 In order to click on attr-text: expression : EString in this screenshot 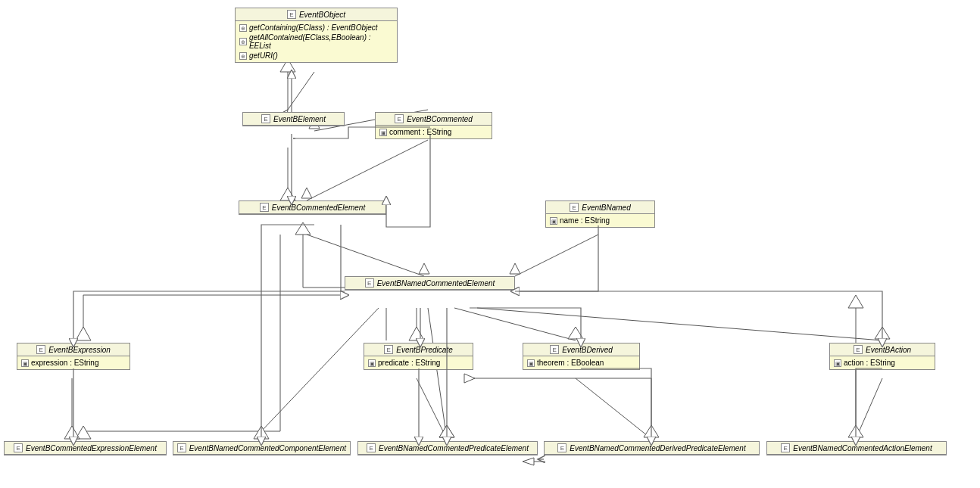, I will do `click(65, 363)`.